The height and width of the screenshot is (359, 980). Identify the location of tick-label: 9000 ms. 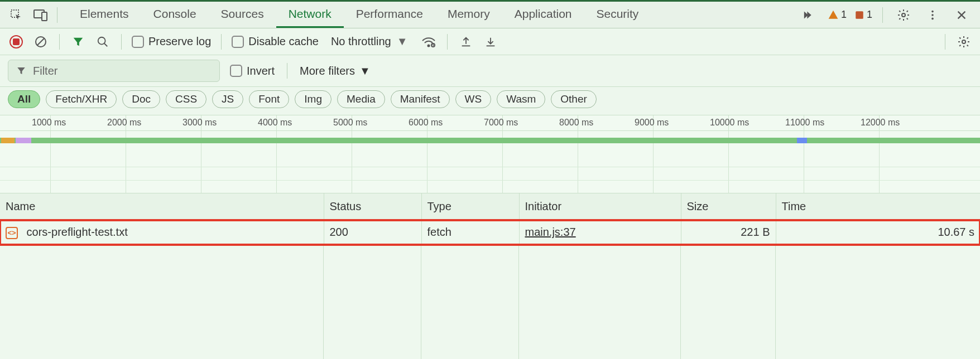
(652, 123).